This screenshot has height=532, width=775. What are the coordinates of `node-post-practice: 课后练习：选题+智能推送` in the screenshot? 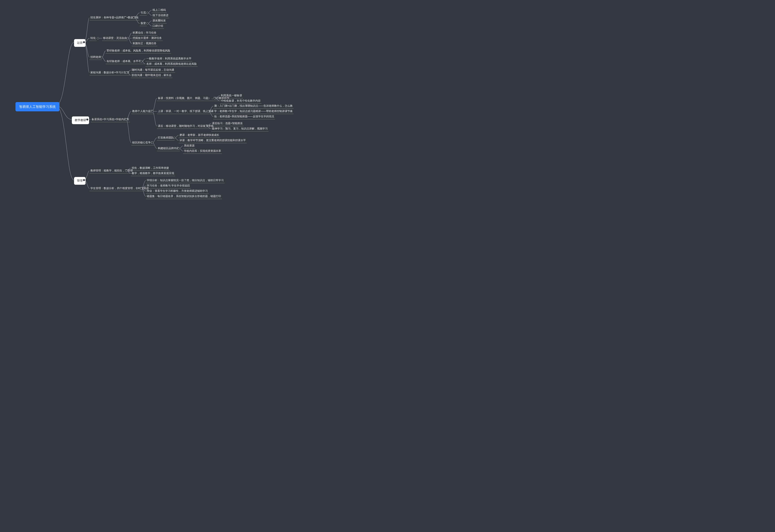 It's located at (227, 124).